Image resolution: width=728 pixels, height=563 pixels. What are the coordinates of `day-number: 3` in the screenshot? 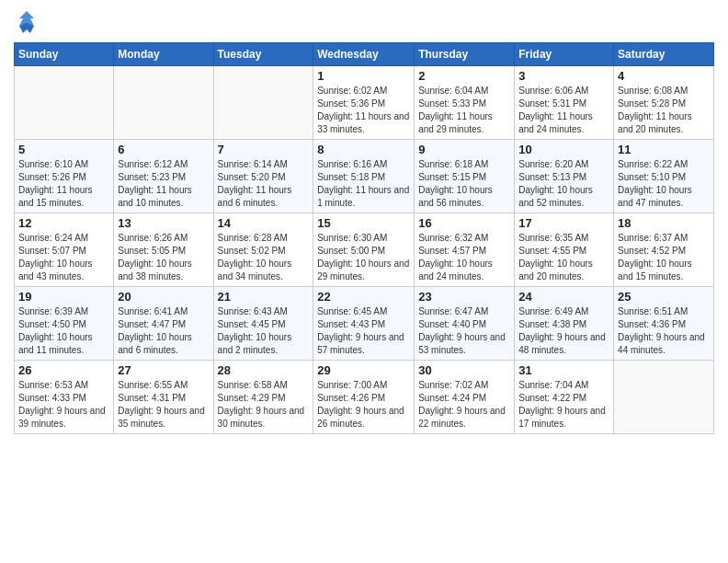 It's located at (564, 75).